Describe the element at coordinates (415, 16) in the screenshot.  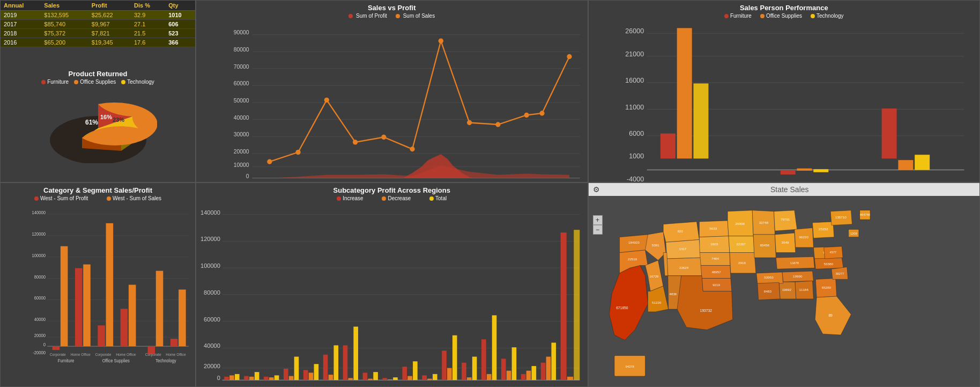
I see `legend-sales: Sum of Sales` at that location.